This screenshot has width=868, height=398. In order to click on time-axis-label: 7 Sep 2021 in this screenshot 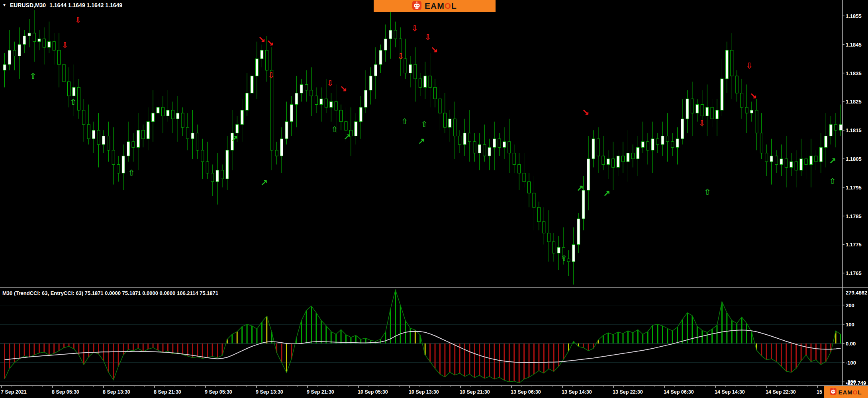, I will do `click(14, 392)`.